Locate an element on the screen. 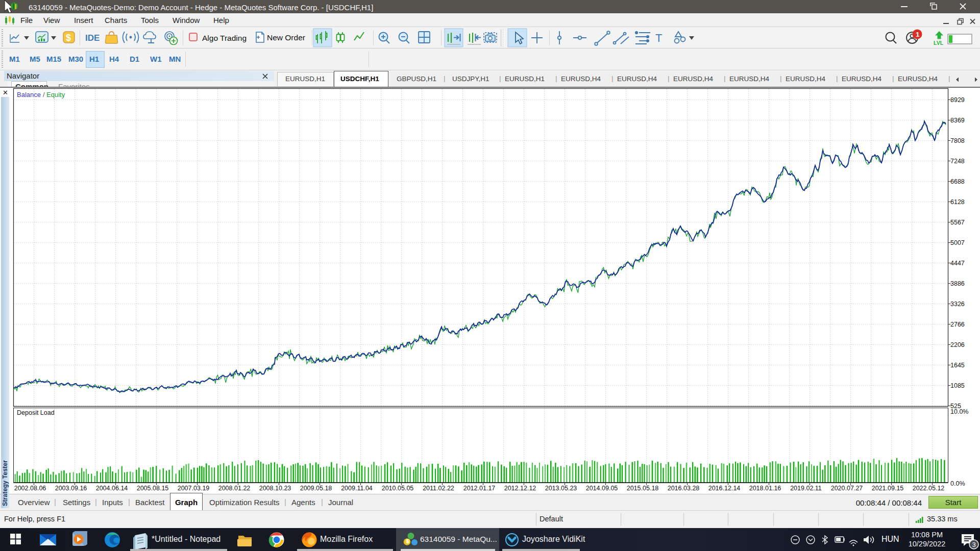 The image size is (980, 551). svg-text: Algo Trading is located at coordinates (225, 38).